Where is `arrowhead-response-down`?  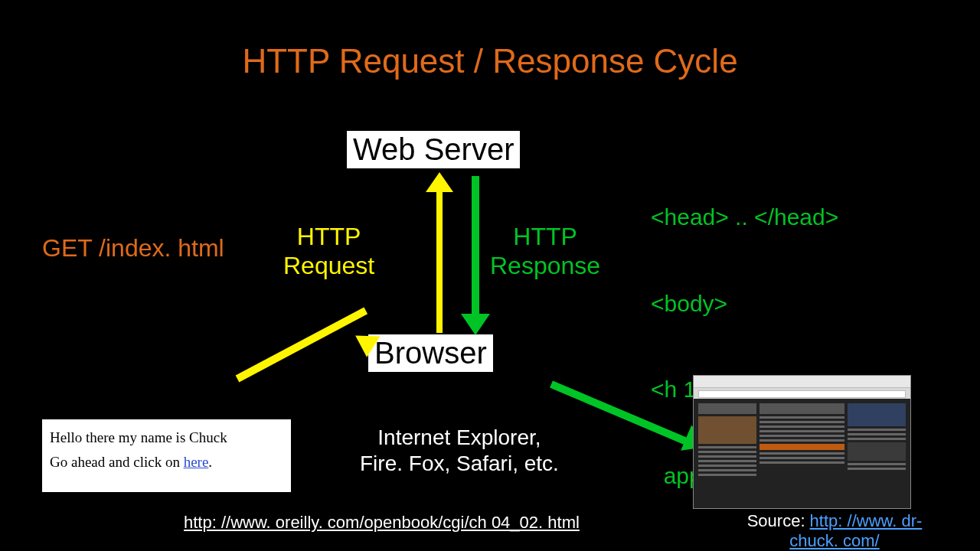
arrowhead-response-down is located at coordinates (475, 324).